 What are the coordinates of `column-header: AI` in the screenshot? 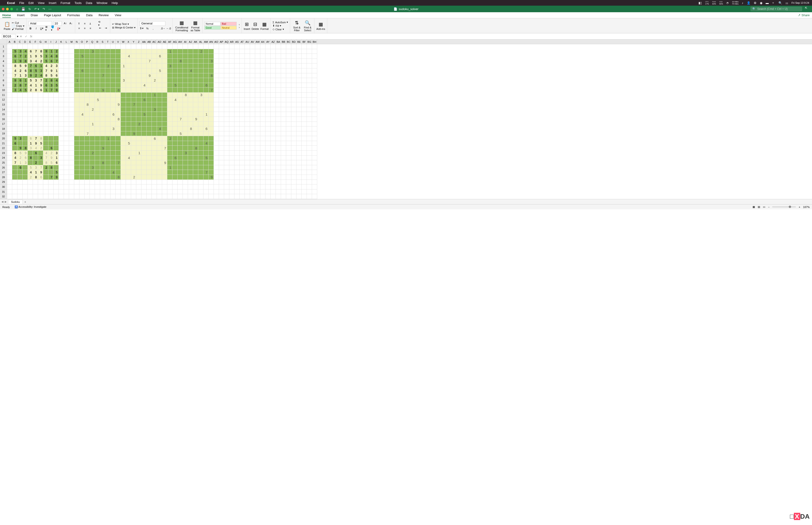 It's located at (185, 42).